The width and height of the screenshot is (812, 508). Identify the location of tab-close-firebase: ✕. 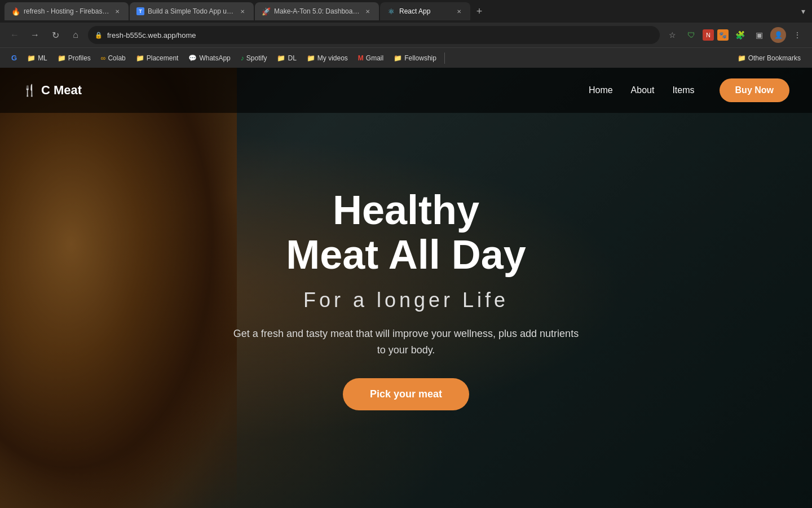
(117, 11).